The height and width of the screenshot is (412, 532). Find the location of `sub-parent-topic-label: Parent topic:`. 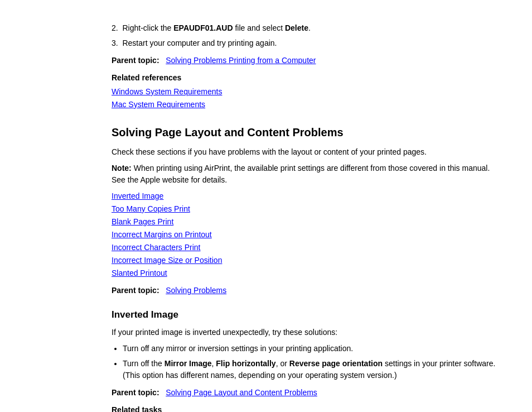

sub-parent-topic-label: Parent topic: is located at coordinates (136, 392).